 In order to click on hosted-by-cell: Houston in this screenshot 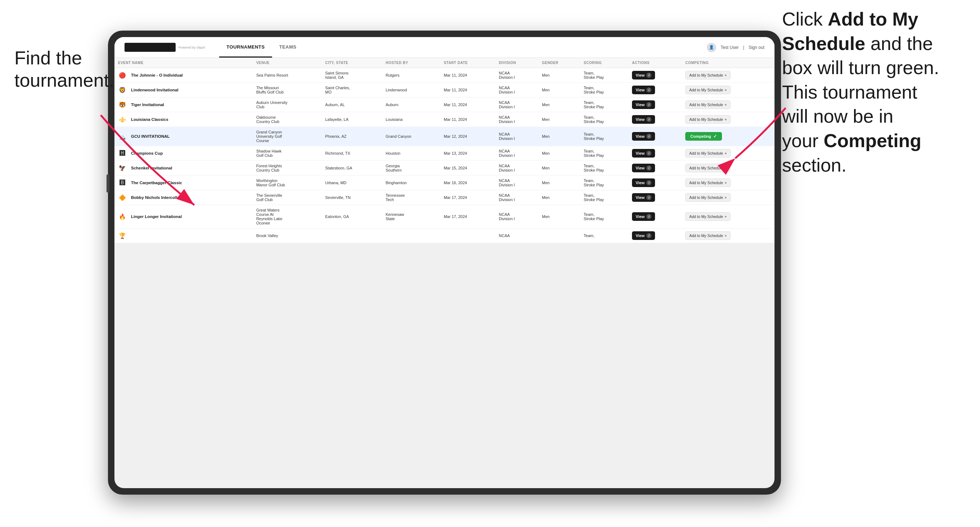, I will do `click(411, 154)`.